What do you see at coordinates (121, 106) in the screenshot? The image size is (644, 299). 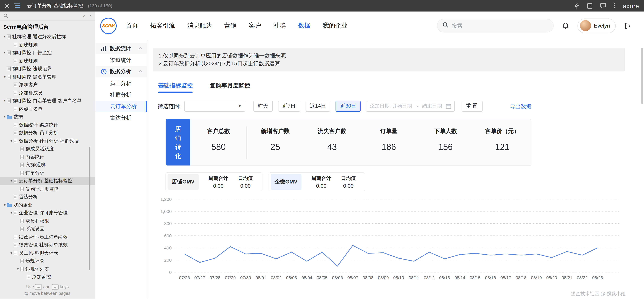 I see `menu-item: 云订单分析` at bounding box center [121, 106].